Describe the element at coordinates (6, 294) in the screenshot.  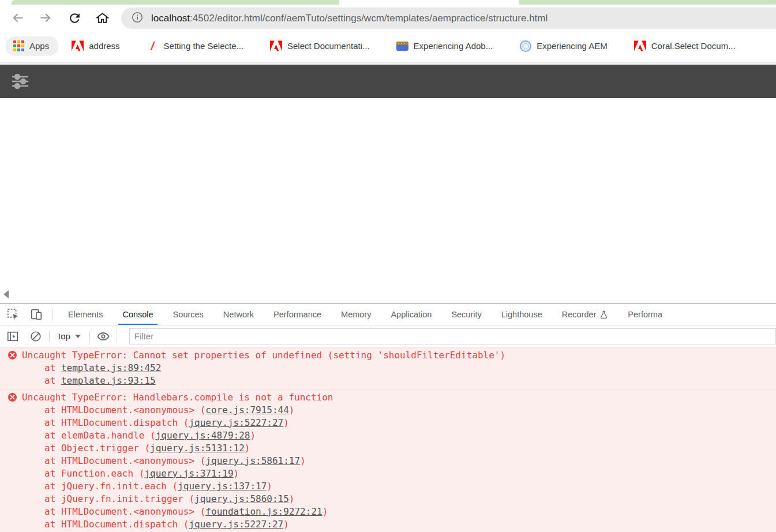
I see `scrollbar-left-arrow-icon` at that location.